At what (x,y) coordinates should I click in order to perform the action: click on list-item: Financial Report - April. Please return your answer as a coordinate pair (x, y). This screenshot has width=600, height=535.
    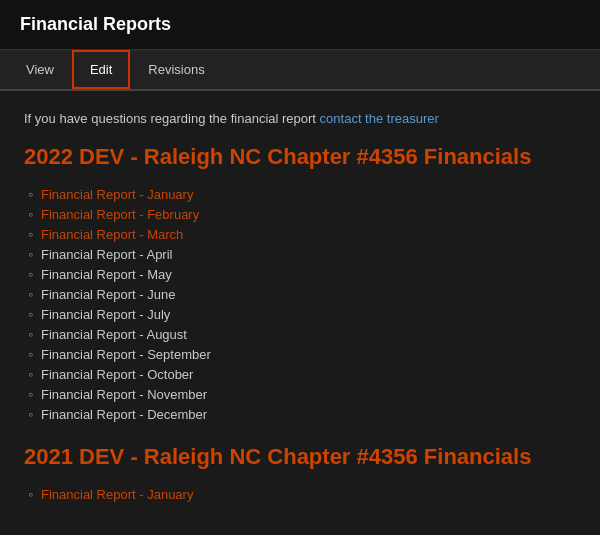
    Looking at the image, I should click on (302, 254).